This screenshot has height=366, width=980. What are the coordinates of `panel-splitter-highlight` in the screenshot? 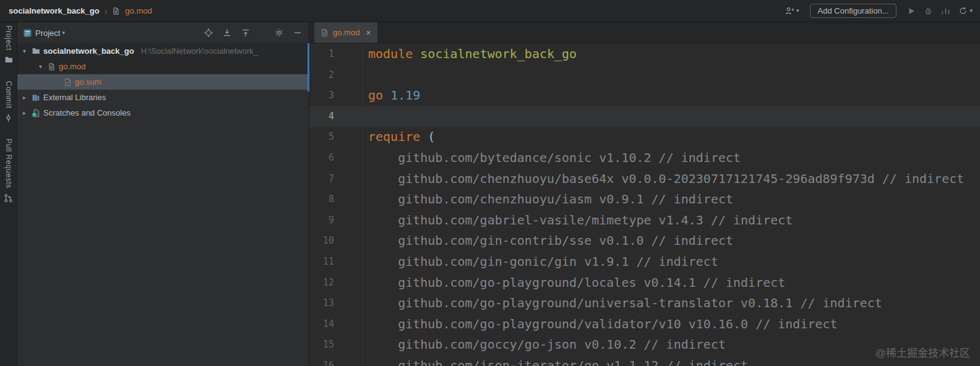 It's located at (308, 67).